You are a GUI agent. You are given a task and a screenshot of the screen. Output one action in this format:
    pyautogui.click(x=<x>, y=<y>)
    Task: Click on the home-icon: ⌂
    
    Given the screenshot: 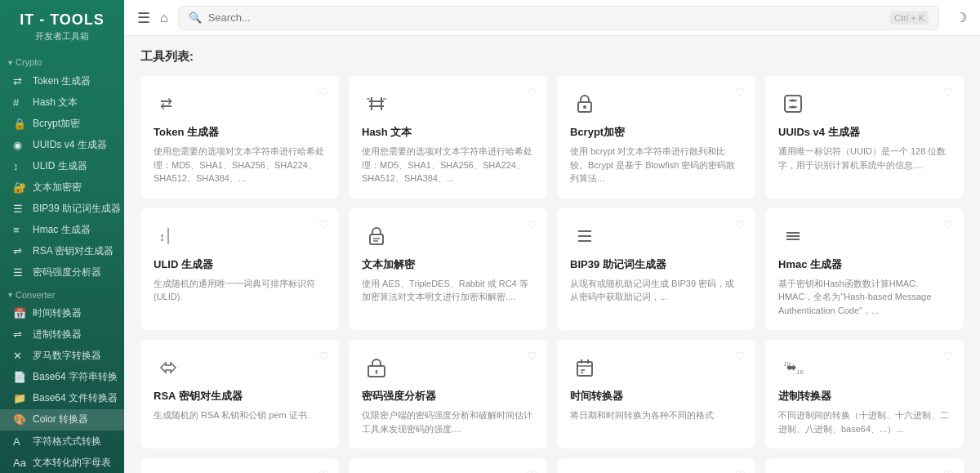 What is the action you would take?
    pyautogui.click(x=164, y=18)
    